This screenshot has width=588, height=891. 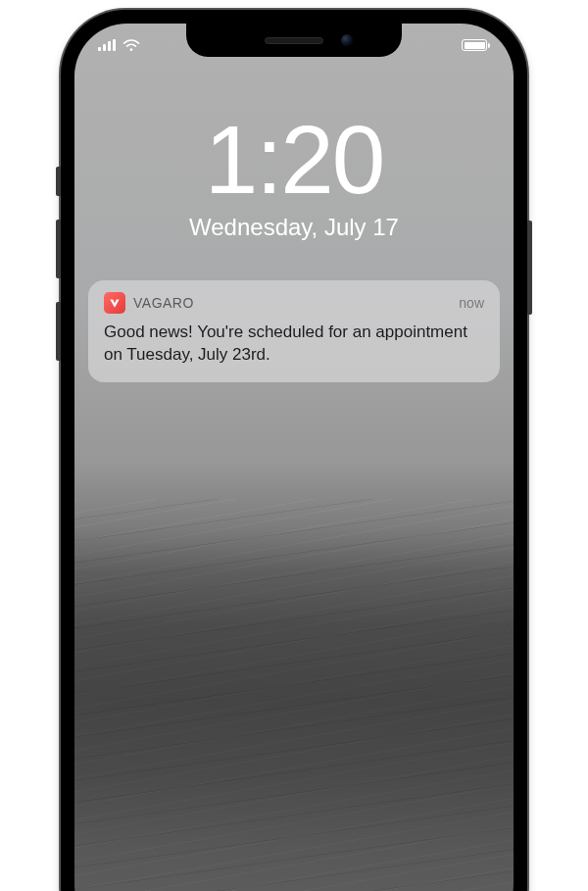 I want to click on speaker-grille, so click(x=294, y=41).